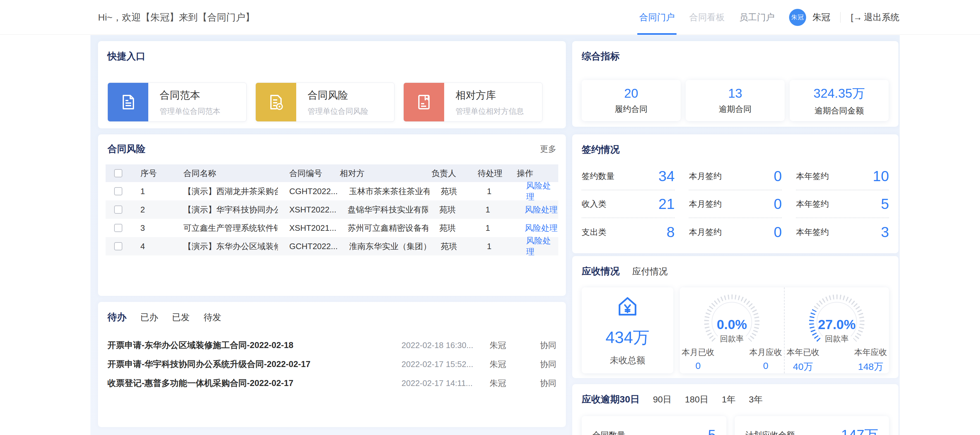  Describe the element at coordinates (628, 177) in the screenshot. I see `signing-stat: 签约数量 34` at that location.